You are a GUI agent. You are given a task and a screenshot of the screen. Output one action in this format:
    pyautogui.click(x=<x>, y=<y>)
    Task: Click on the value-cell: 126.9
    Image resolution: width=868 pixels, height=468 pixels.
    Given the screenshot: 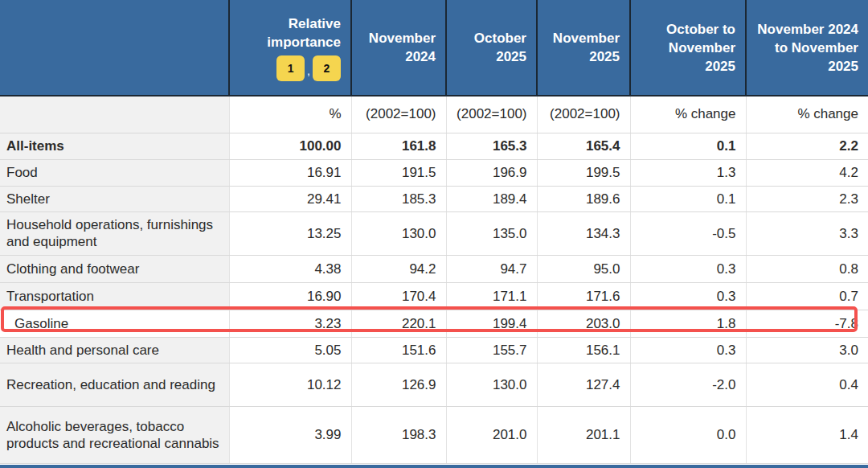 What is the action you would take?
    pyautogui.click(x=399, y=384)
    